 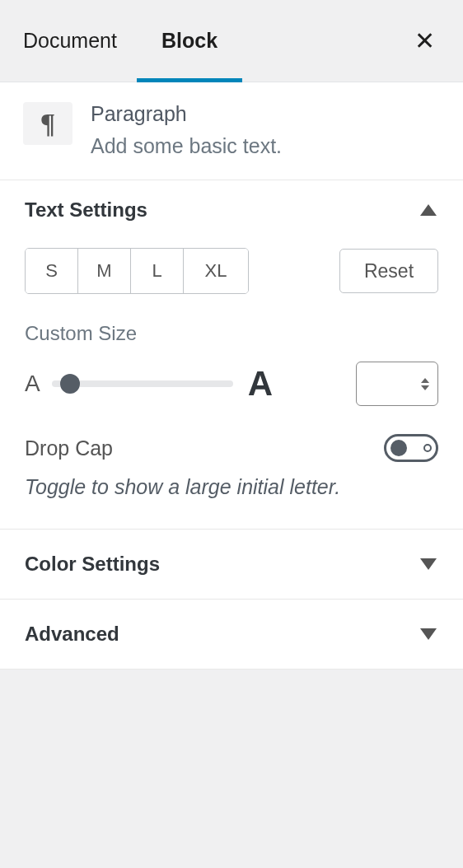 What do you see at coordinates (425, 384) in the screenshot?
I see `number-stepper` at bounding box center [425, 384].